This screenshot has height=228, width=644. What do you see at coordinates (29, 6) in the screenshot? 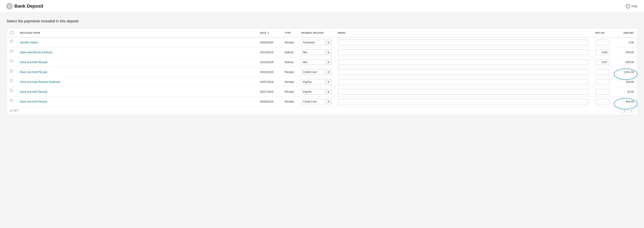
I see `page-title: Bank Deposit` at bounding box center [29, 6].